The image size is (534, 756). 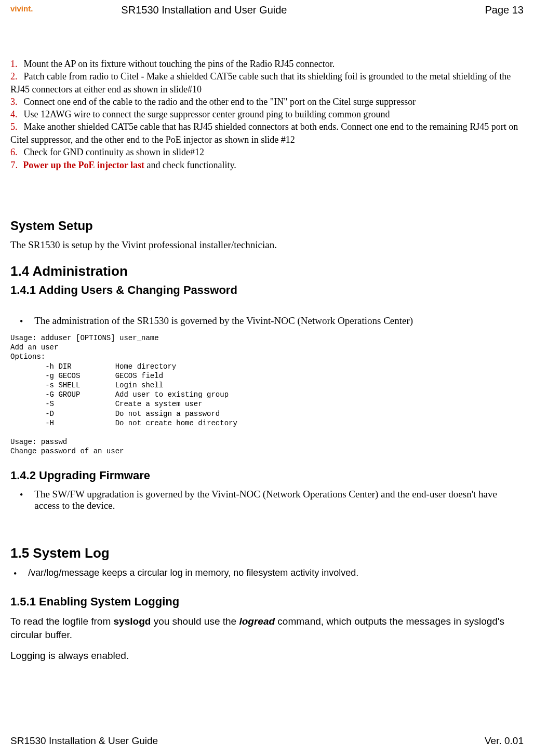 I want to click on step-text-red: Power up the PoE injector last, so click(x=84, y=165).